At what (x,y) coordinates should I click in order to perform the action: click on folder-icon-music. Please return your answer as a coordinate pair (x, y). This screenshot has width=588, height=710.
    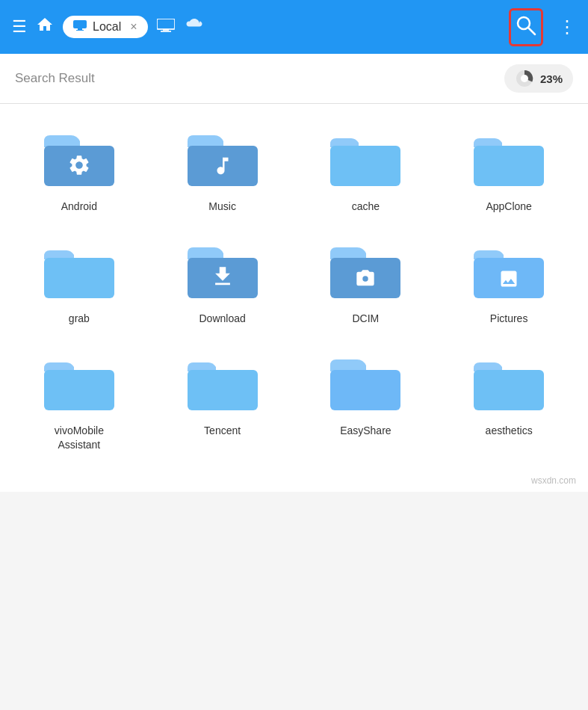
    Looking at the image, I should click on (223, 158).